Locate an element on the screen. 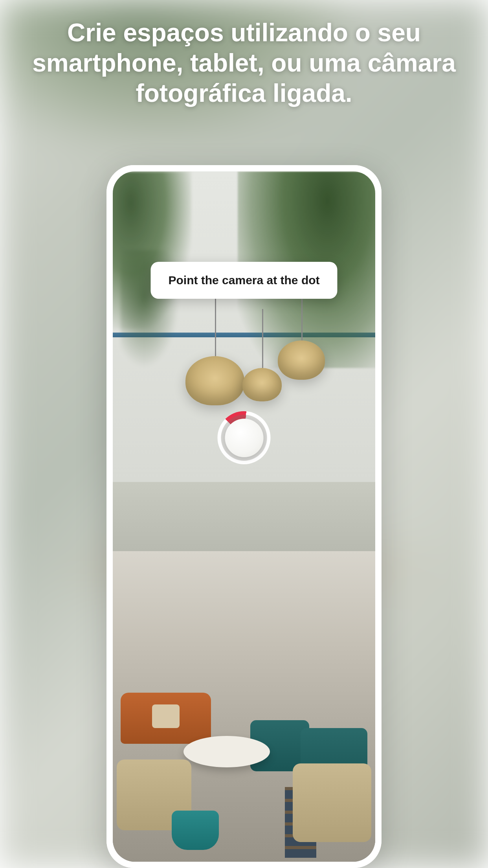 This screenshot has height=868, width=488. scene-chair is located at coordinates (332, 803).